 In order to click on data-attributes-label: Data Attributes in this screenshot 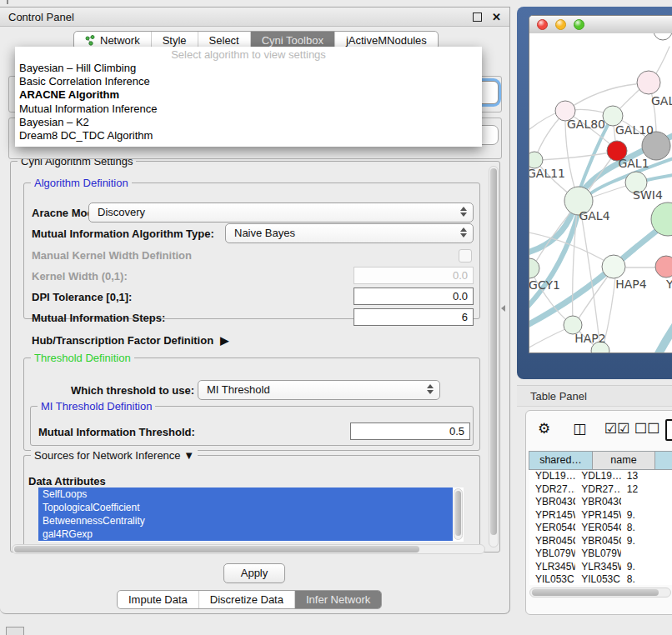, I will do `click(67, 482)`.